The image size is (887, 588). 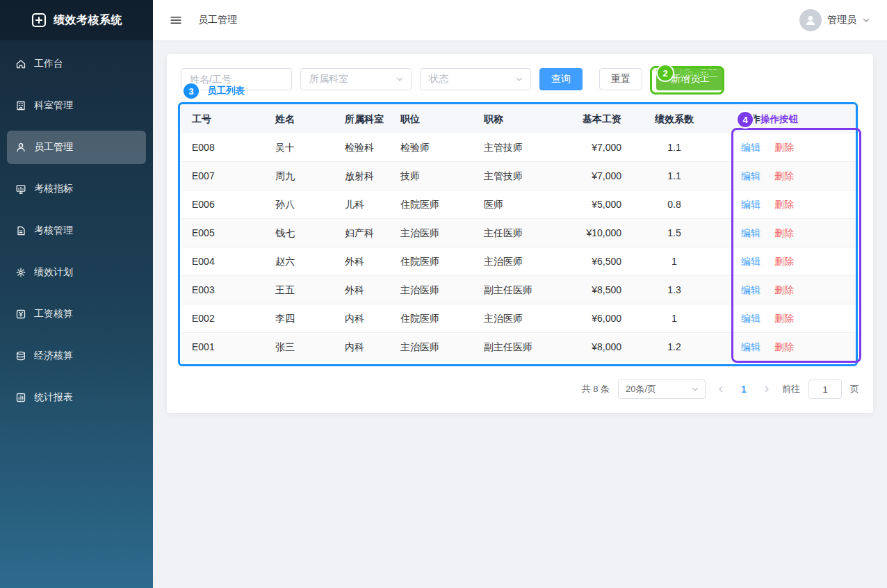 I want to click on assessment-icon, so click(x=21, y=231).